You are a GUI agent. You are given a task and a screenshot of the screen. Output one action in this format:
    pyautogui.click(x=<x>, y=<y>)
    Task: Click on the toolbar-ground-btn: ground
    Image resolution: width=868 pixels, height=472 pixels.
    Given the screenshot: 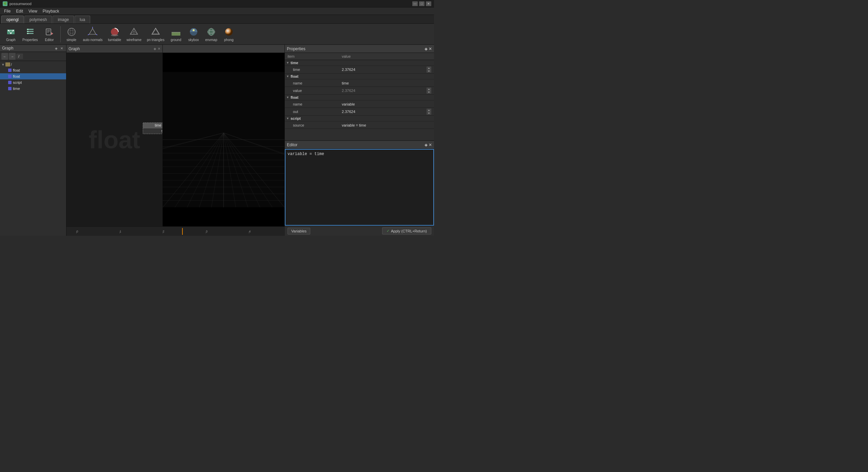 What is the action you would take?
    pyautogui.click(x=176, y=34)
    